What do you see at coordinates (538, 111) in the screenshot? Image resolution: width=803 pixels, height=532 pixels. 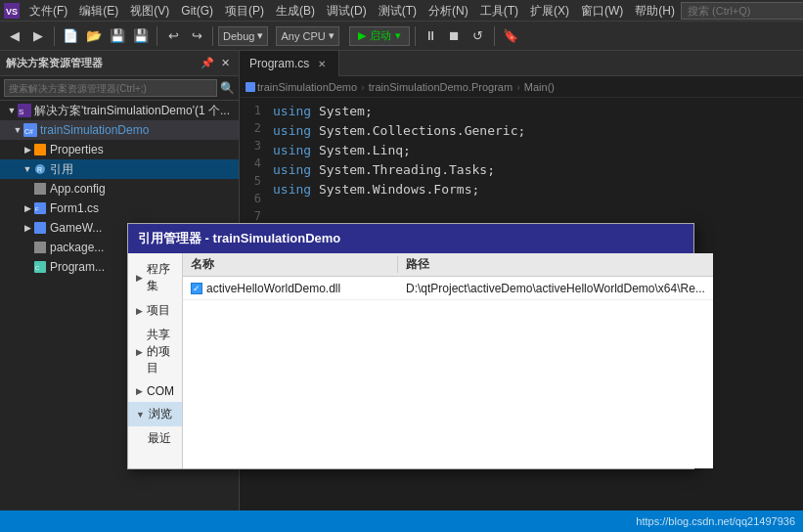 I see `code-line-1: using System;` at bounding box center [538, 111].